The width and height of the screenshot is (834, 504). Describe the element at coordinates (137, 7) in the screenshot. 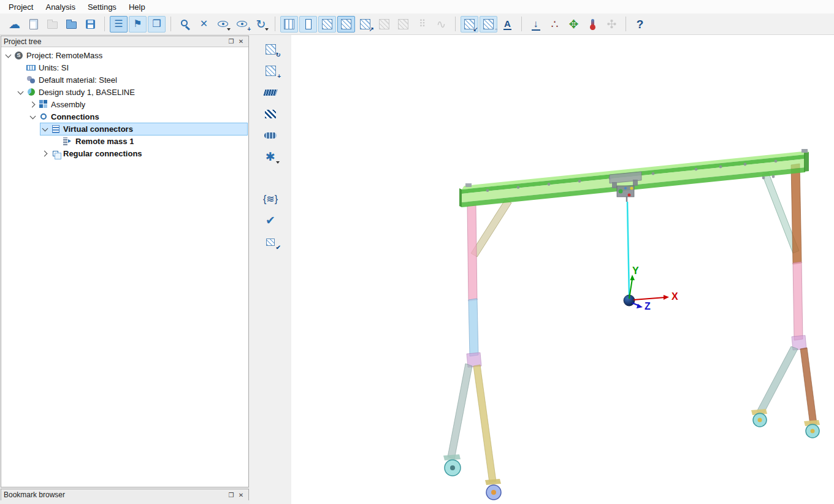

I see `menu-help: Help` at that location.